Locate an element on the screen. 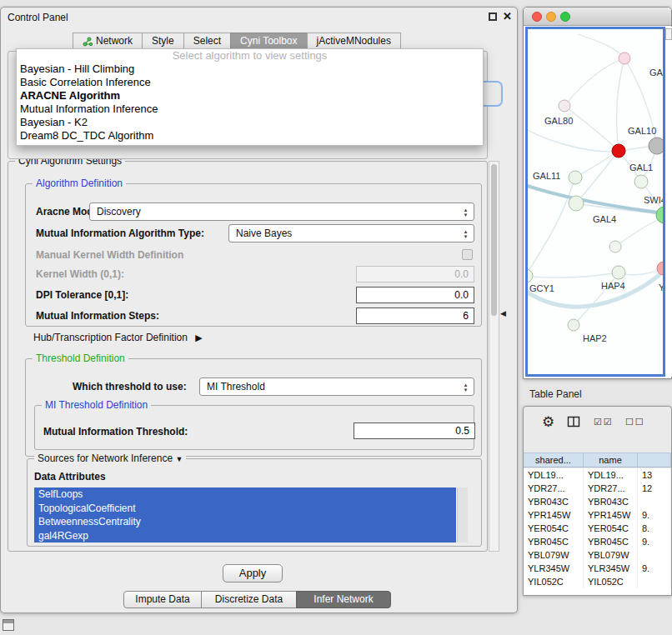 The height and width of the screenshot is (635, 672). column-header-extra is located at coordinates (654, 460).